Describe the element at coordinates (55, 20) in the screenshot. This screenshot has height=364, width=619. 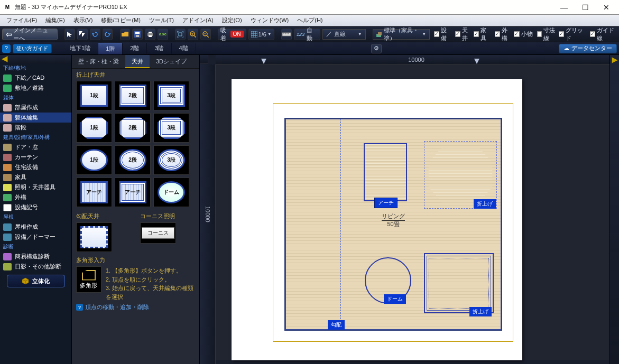
I see `menu-edit: 編集(E)` at that location.